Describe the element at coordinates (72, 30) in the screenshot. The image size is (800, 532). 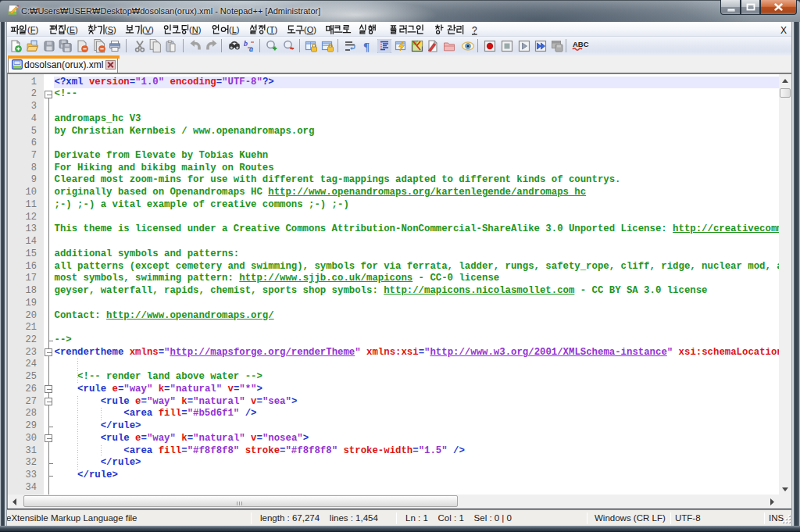
I see `svg-text: (E)` at that location.